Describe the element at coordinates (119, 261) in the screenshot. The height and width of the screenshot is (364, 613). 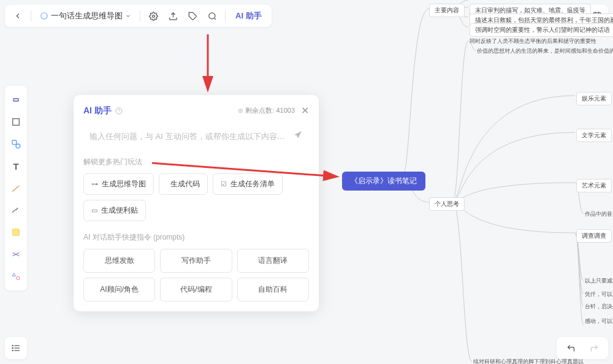
I see `ai-prompt-button: 思维发散` at that location.